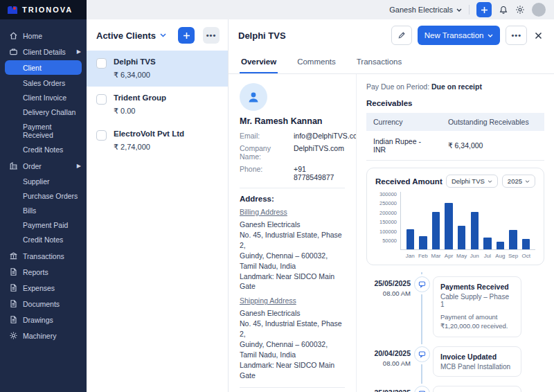 The image size is (554, 392). What do you see at coordinates (503, 10) in the screenshot?
I see `notifications-bell-icon` at bounding box center [503, 10].